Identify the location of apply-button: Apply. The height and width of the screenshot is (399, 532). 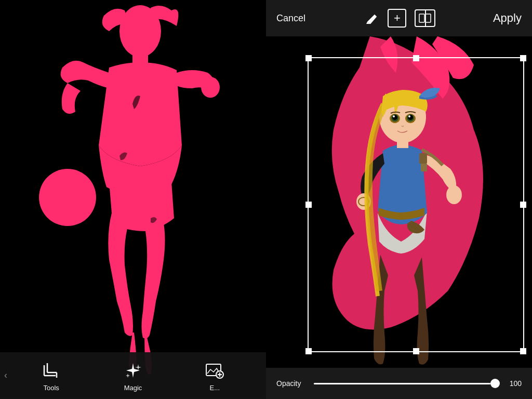
(507, 18).